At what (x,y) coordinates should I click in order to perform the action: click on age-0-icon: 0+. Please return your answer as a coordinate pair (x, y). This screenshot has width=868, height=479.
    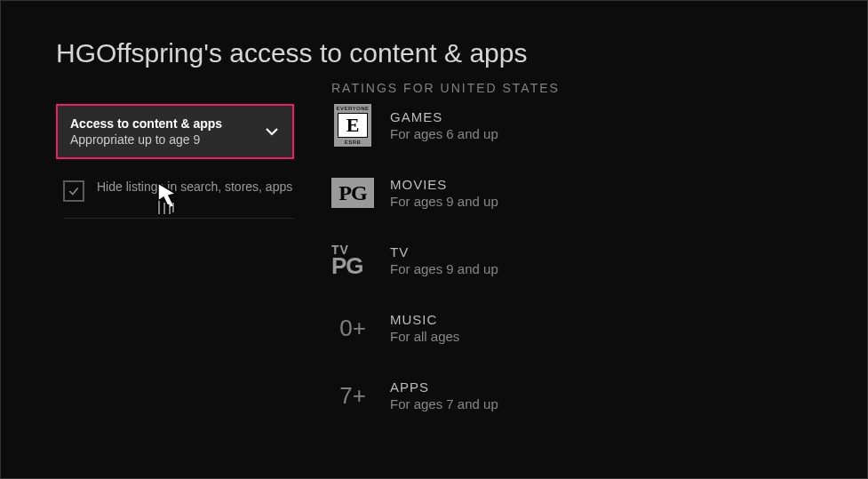
    Looking at the image, I should click on (353, 328).